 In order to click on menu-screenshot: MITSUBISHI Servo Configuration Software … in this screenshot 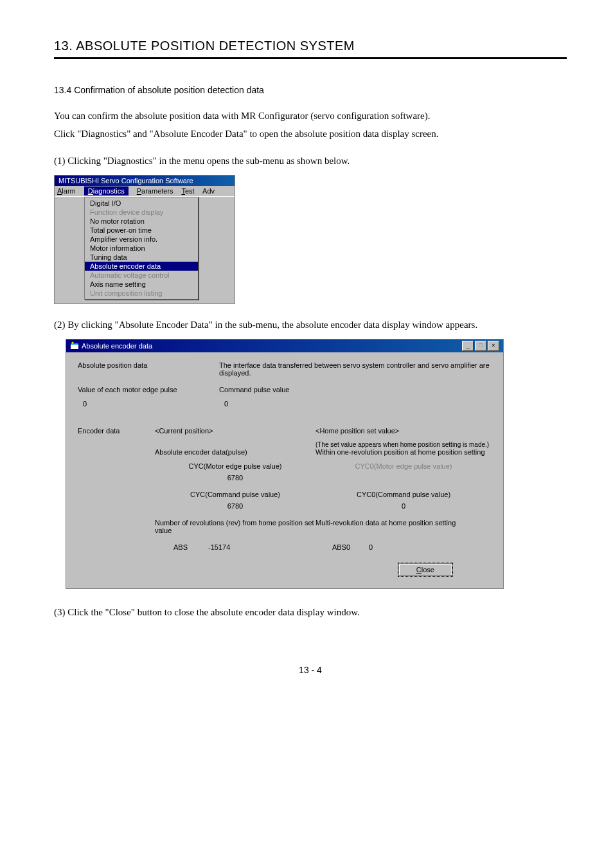, I will do `click(145, 239)`.